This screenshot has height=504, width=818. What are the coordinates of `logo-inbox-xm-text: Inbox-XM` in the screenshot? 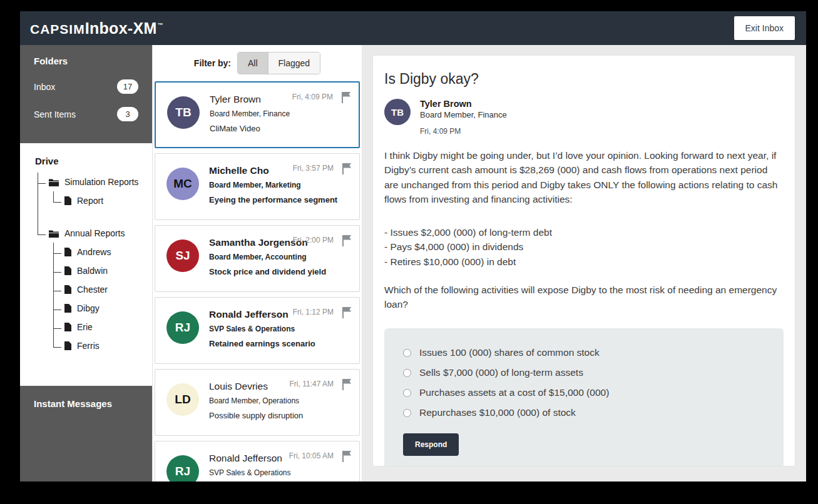 It's located at (121, 29).